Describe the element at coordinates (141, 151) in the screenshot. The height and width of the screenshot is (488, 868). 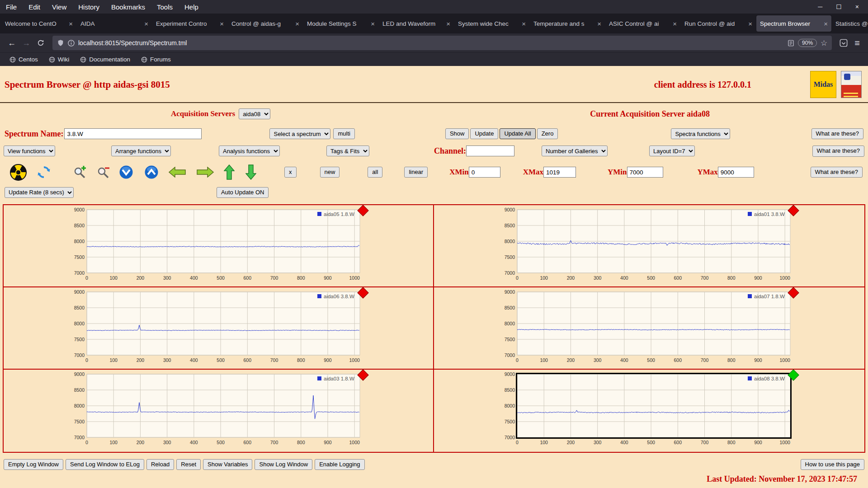
I see `arrange-functions-select: Arrange functions` at that location.